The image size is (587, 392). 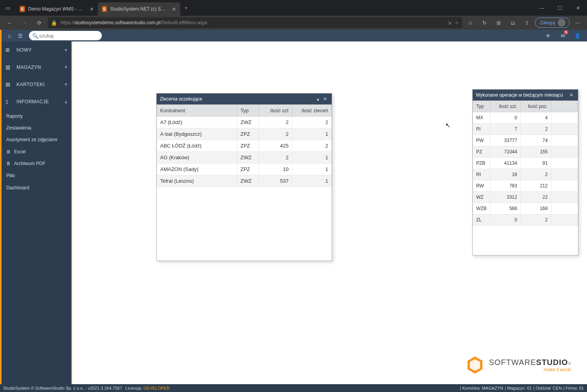 I want to click on pdf-icon: 🗎, so click(x=9, y=164).